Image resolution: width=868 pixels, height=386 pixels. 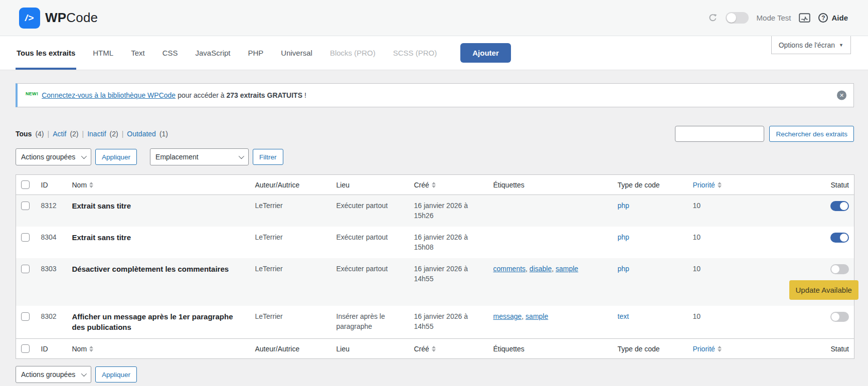 What do you see at coordinates (52, 211) in the screenshot?
I see `snippet-id: 8312` at bounding box center [52, 211].